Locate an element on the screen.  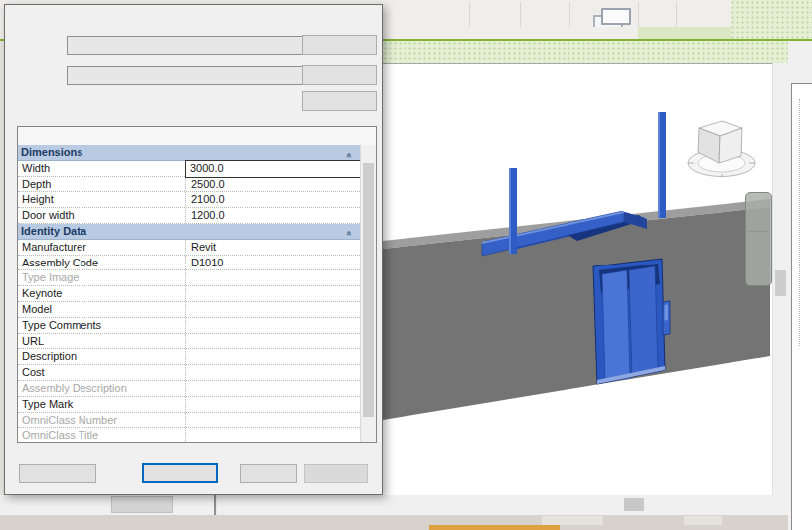
apply-button is located at coordinates (336, 473).